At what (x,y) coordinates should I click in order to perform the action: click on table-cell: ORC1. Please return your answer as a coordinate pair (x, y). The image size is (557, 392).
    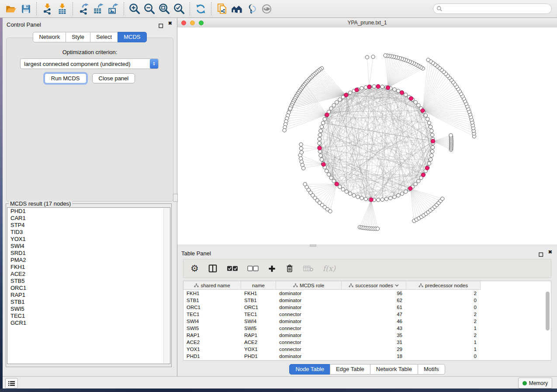
    Looking at the image, I should click on (259, 307).